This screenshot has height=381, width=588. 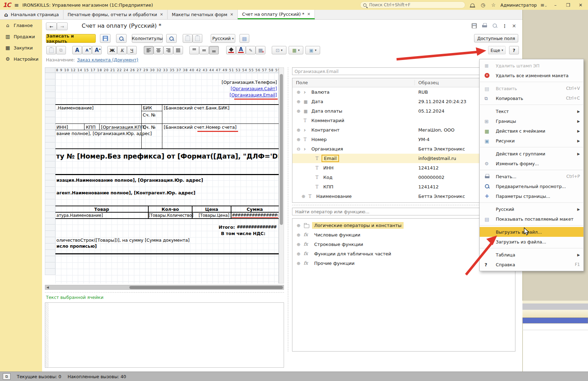 I want to click on find-button, so click(x=171, y=39).